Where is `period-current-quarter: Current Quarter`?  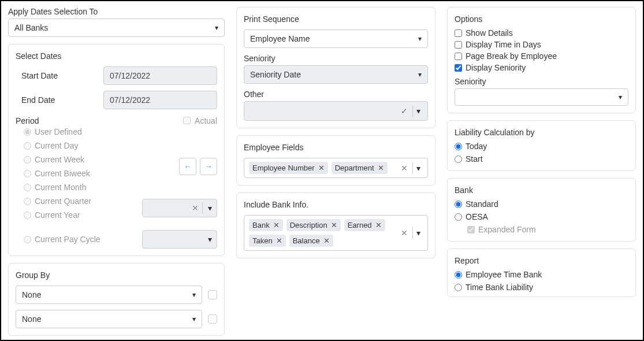
period-current-quarter: Current Quarter is located at coordinates (80, 201).